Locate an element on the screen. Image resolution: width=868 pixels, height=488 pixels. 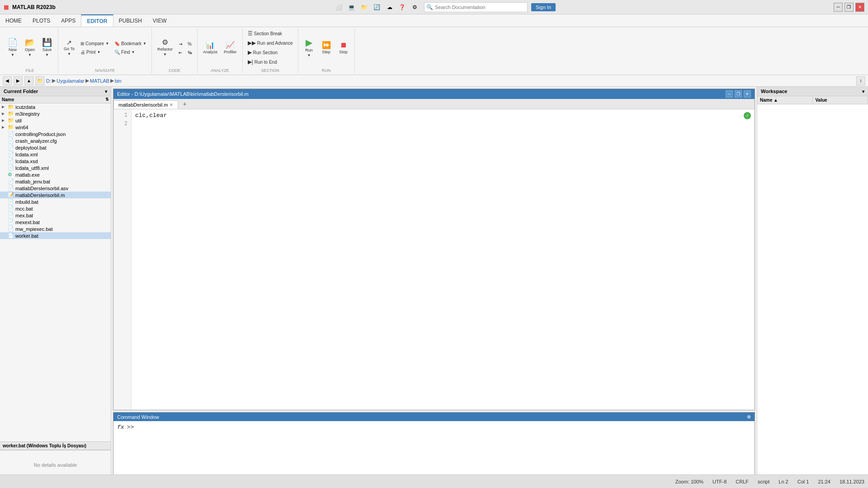
nav-path-matlab: MATLAB is located at coordinates (99, 81).